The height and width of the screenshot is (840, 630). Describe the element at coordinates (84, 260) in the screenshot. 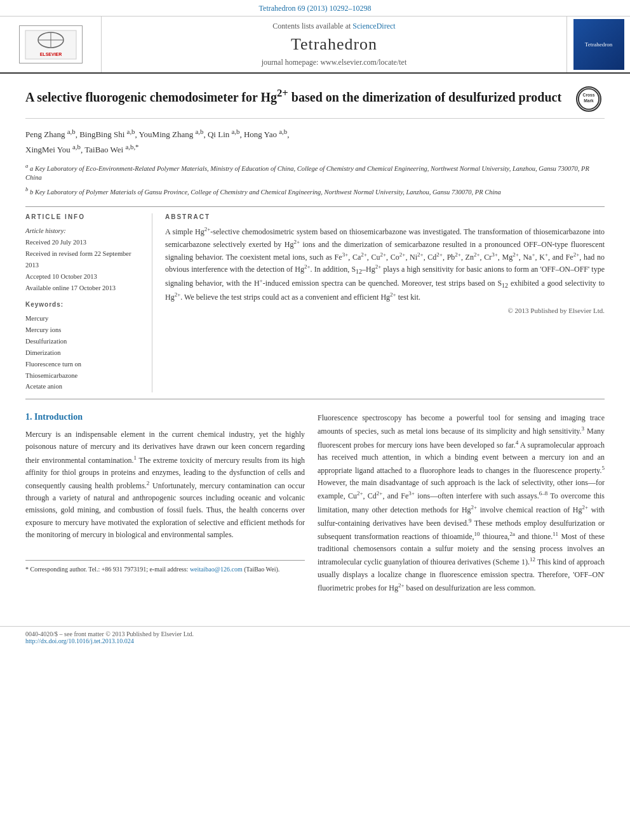

I see `received-revised-date: Received in revised form 22 September 20…` at that location.